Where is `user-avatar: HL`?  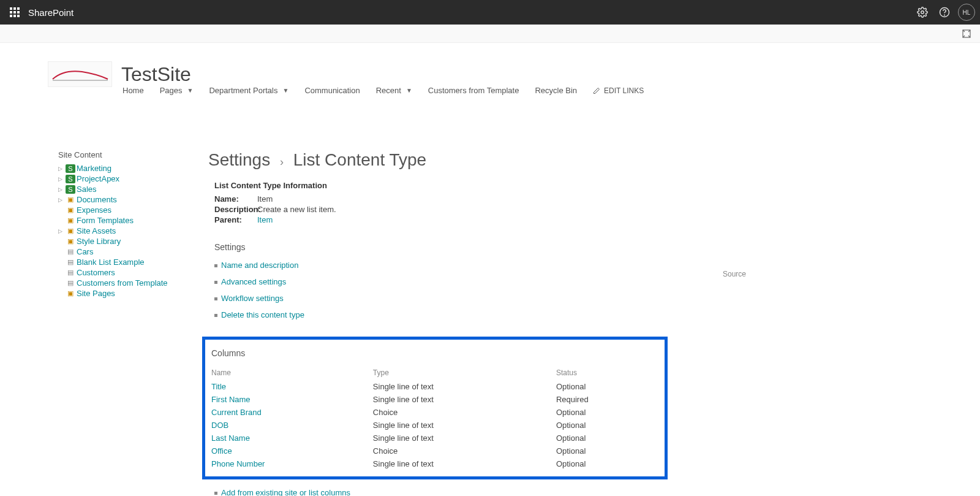 user-avatar: HL is located at coordinates (967, 12).